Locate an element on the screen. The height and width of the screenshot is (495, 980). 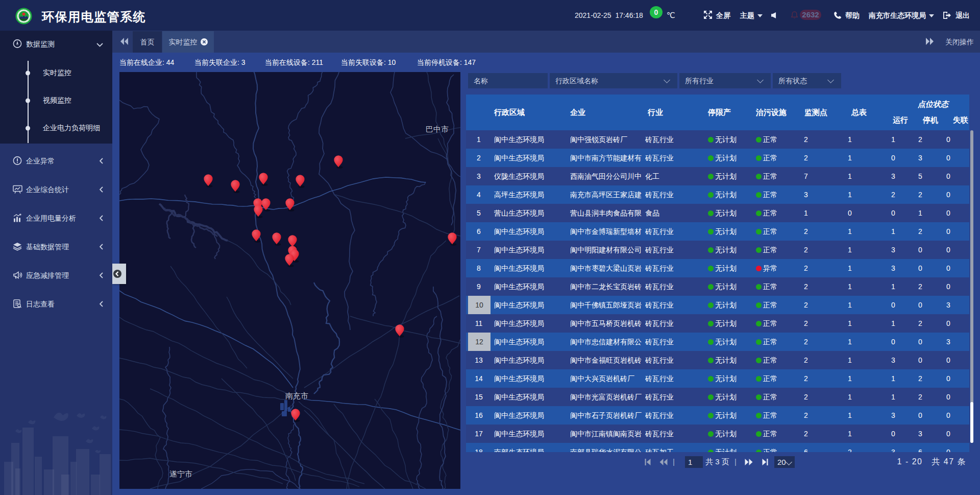
svg-text: 南充市 is located at coordinates (297, 395).